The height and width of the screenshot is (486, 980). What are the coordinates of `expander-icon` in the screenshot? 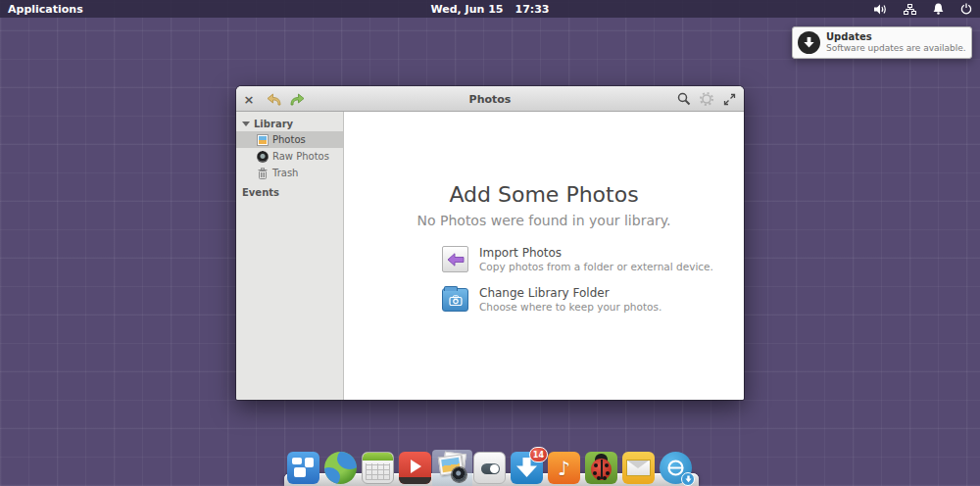 It's located at (246, 123).